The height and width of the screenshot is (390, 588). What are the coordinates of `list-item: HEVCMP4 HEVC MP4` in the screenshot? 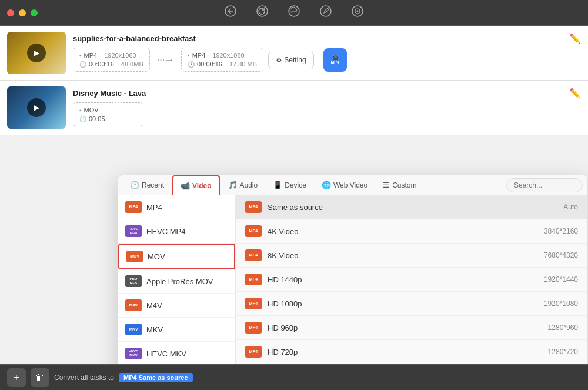 It's located at (176, 232).